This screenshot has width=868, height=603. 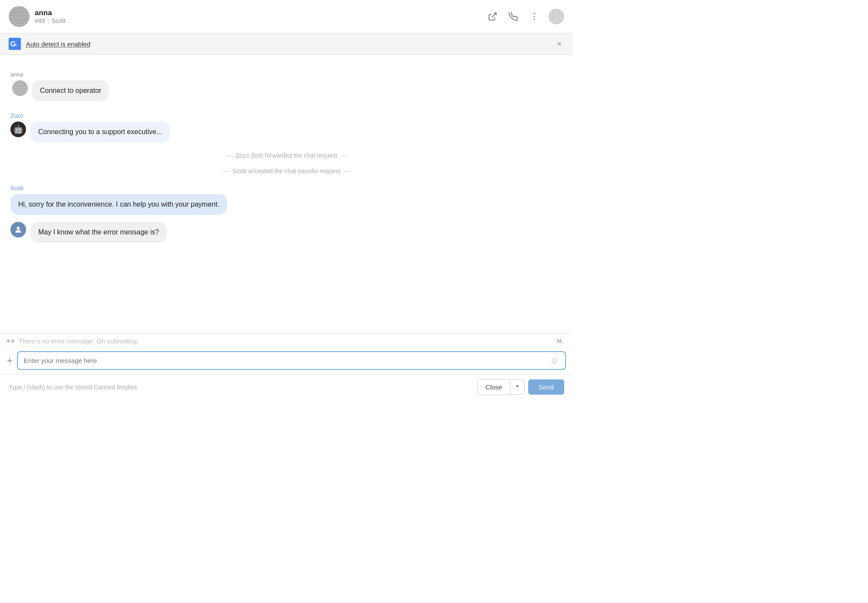 I want to click on auto-detect-banner: G × Auto detect is enabled ×, so click(x=286, y=44).